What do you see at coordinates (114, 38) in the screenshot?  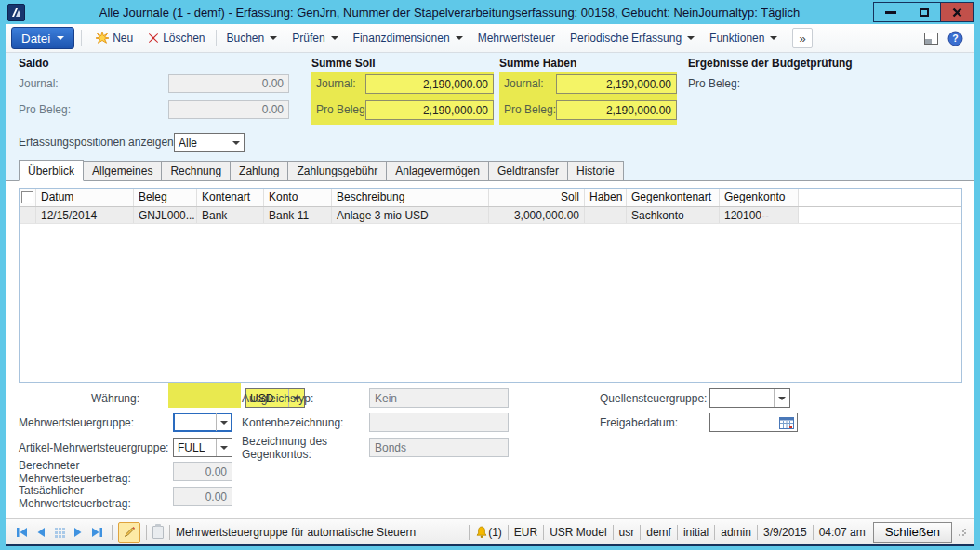 I see `toolbar-new-button: Neu` at bounding box center [114, 38].